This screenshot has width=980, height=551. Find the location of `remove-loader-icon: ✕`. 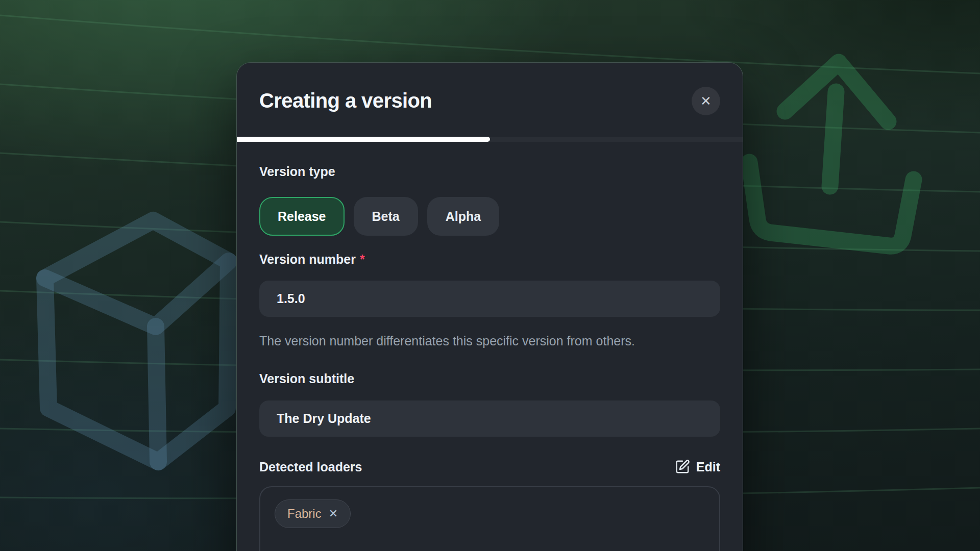

remove-loader-icon: ✕ is located at coordinates (333, 514).